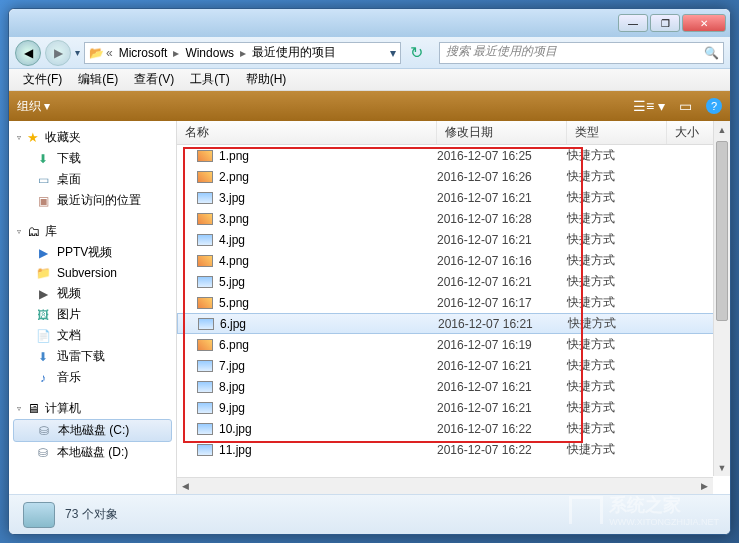  Describe the element at coordinates (445, 486) in the screenshot. I see `horizontal-scrollbar: ◀ ▶` at that location.